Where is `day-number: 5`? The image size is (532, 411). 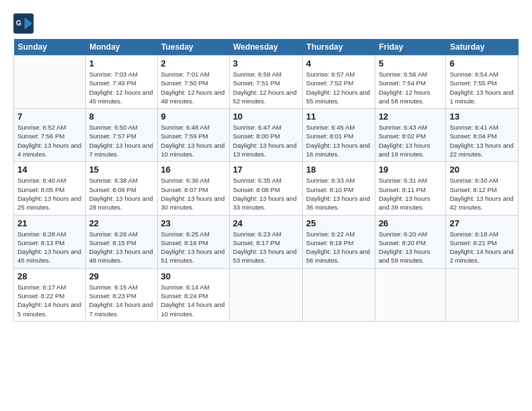 day-number: 5 is located at coordinates (411, 63).